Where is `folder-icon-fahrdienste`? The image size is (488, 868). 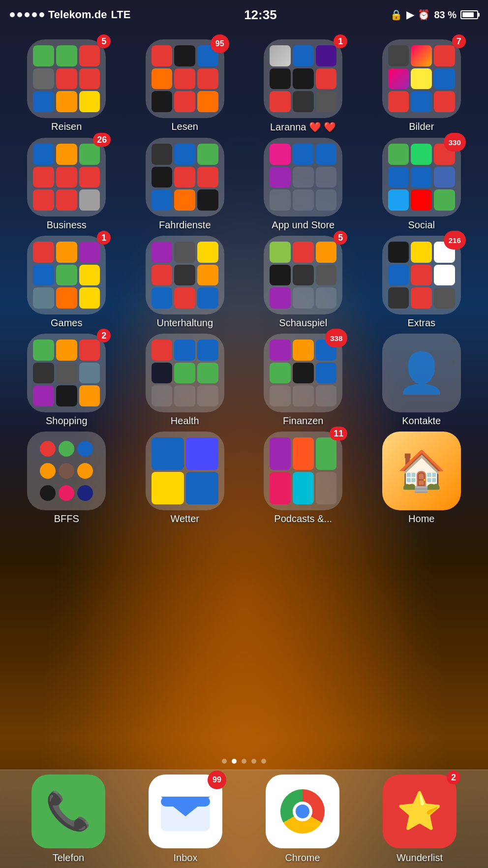
folder-icon-fahrdienste is located at coordinates (185, 177).